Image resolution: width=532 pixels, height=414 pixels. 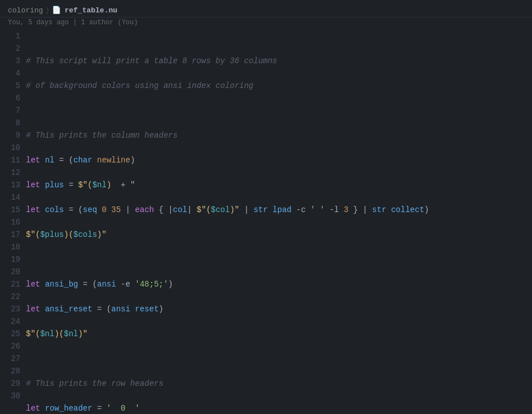 I want to click on breadcrumb-file: ref_table.nu, so click(x=91, y=10).